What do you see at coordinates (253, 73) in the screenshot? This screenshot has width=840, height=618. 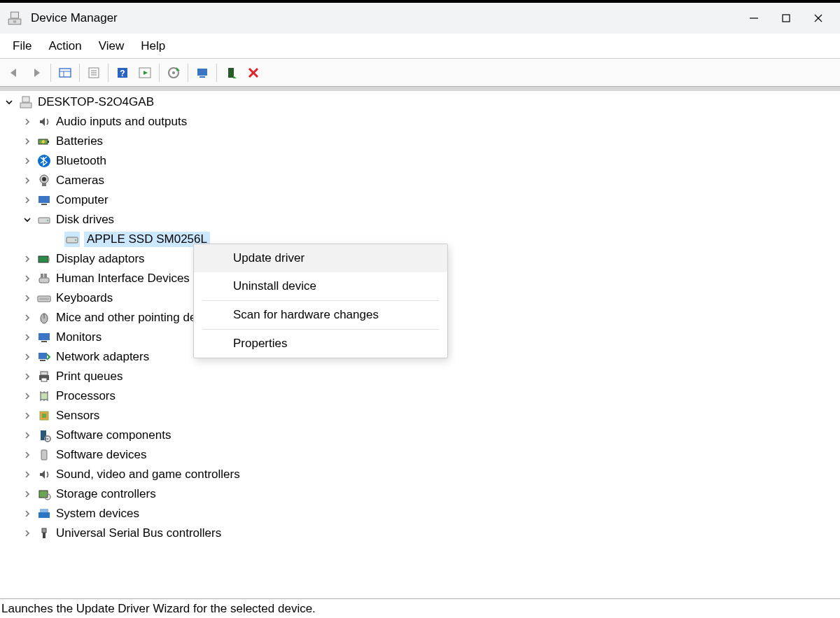 I see `disable-device-button` at bounding box center [253, 73].